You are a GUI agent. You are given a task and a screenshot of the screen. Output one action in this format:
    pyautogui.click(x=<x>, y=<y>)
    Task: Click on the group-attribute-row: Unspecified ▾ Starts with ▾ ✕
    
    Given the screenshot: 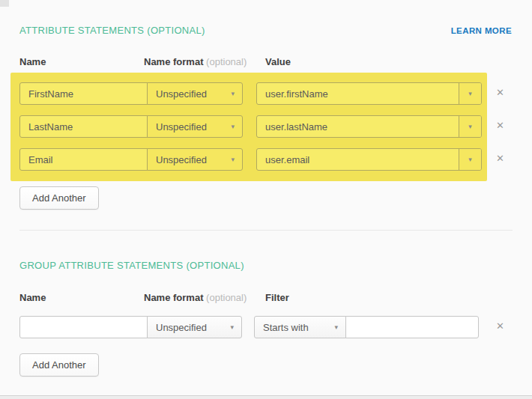 What is the action you would take?
    pyautogui.click(x=249, y=327)
    